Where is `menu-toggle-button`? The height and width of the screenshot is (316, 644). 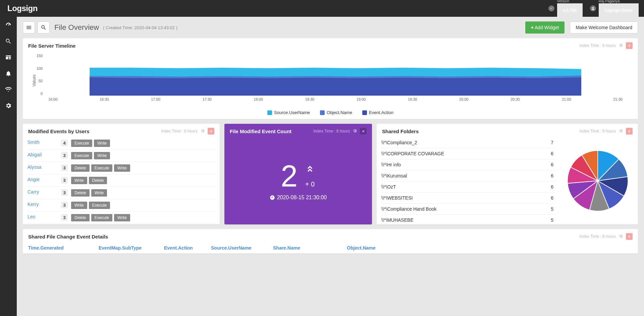 menu-toggle-button is located at coordinates (29, 28).